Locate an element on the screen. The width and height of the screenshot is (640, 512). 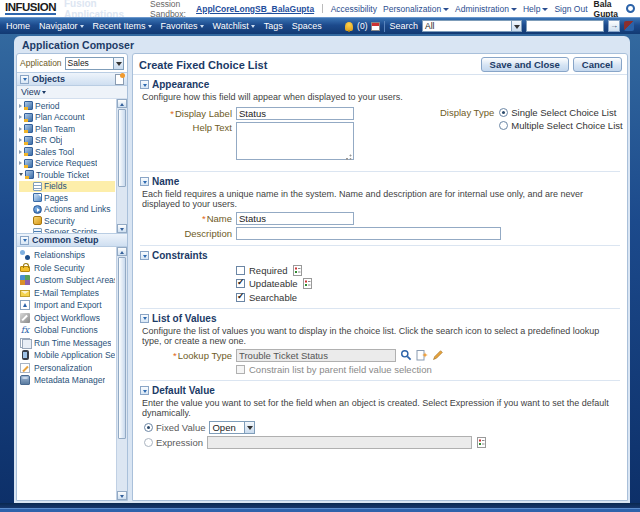
search-label: Search is located at coordinates (404, 26).